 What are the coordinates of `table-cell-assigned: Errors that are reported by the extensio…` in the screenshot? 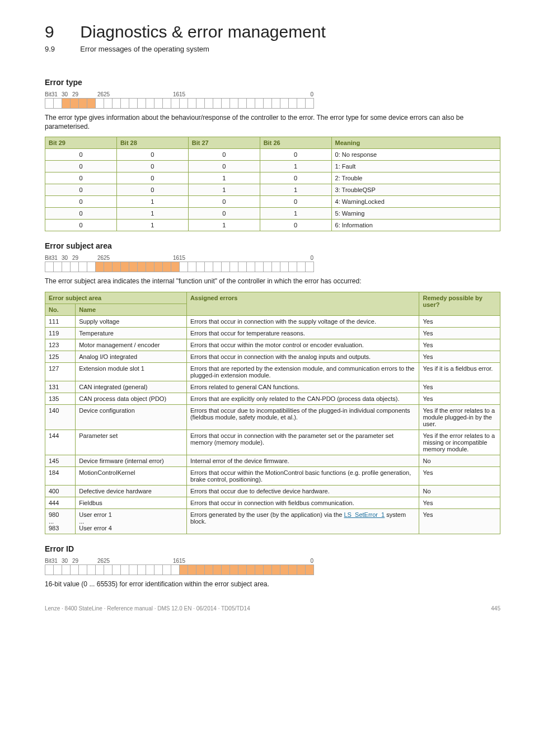 It's located at (303, 372).